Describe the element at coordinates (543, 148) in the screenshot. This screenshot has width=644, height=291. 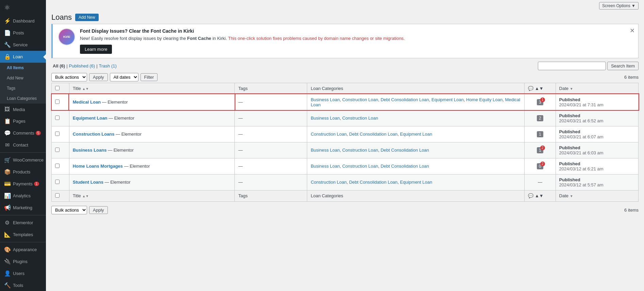
I see `comment-notif: 2` at that location.